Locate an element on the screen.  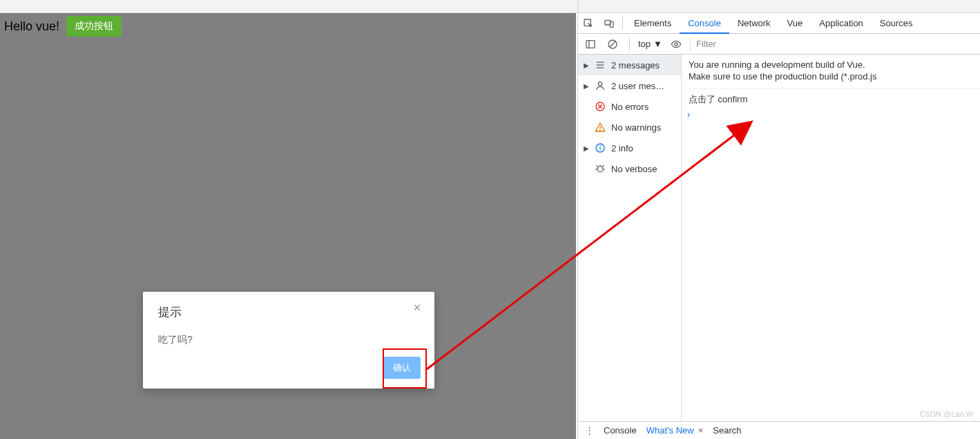
sidebar-item-label: 2 info is located at coordinates (622, 148).